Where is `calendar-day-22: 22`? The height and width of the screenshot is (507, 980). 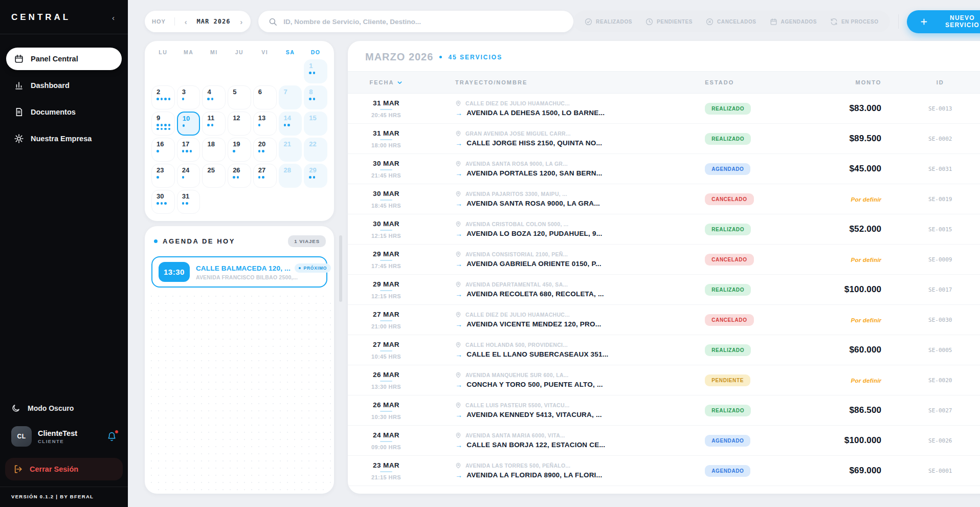 calendar-day-22: 22 is located at coordinates (316, 149).